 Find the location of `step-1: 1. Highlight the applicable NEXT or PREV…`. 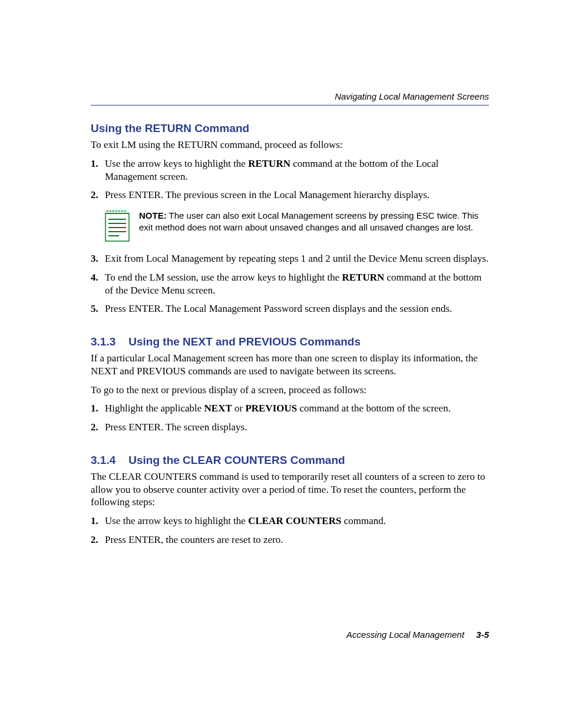

step-1: 1. Highlight the applicable NEXT or PREV… is located at coordinates (290, 409).